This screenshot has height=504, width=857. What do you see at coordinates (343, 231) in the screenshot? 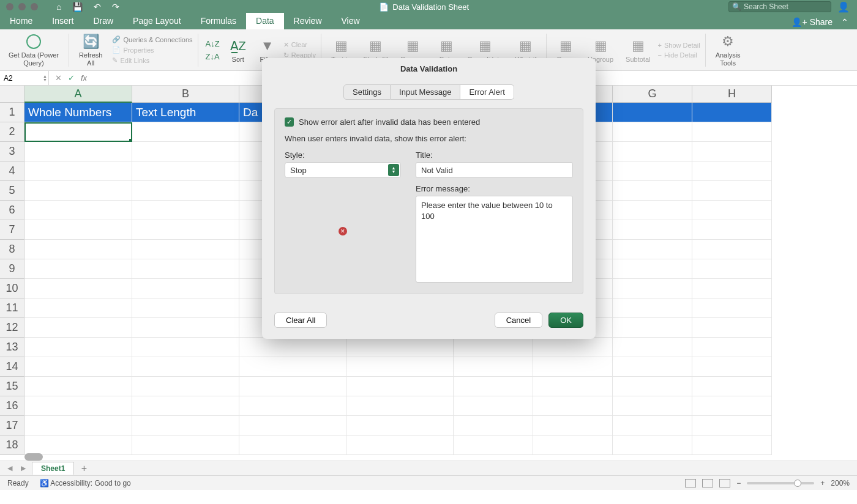
I see `stop-icon: ✕` at bounding box center [343, 231].